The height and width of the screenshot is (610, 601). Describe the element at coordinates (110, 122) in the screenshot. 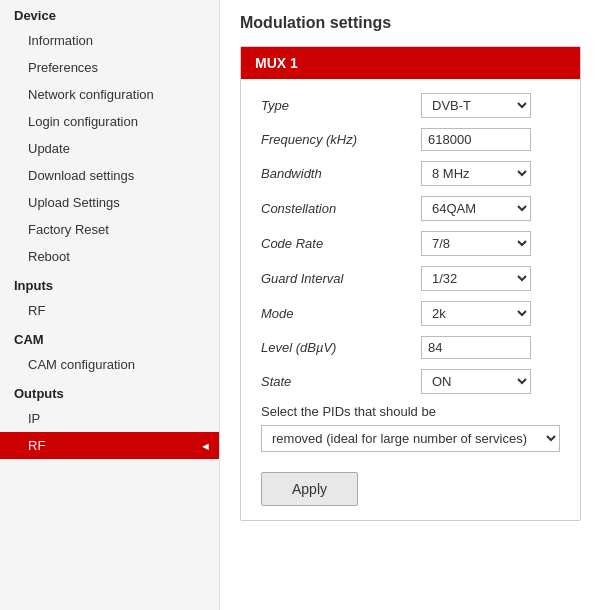

I see `sidebar-item-login-configuration: Login configuration` at that location.